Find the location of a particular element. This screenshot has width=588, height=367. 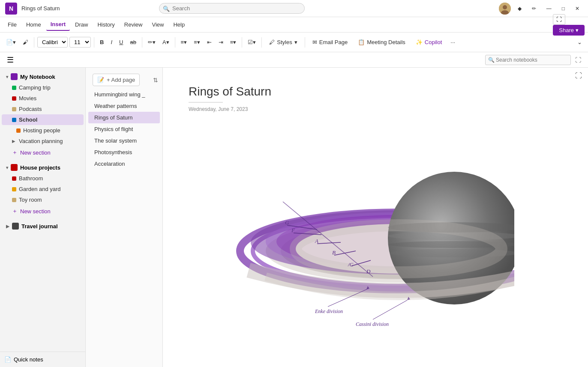

styles-icon: 🖊 is located at coordinates (272, 42).